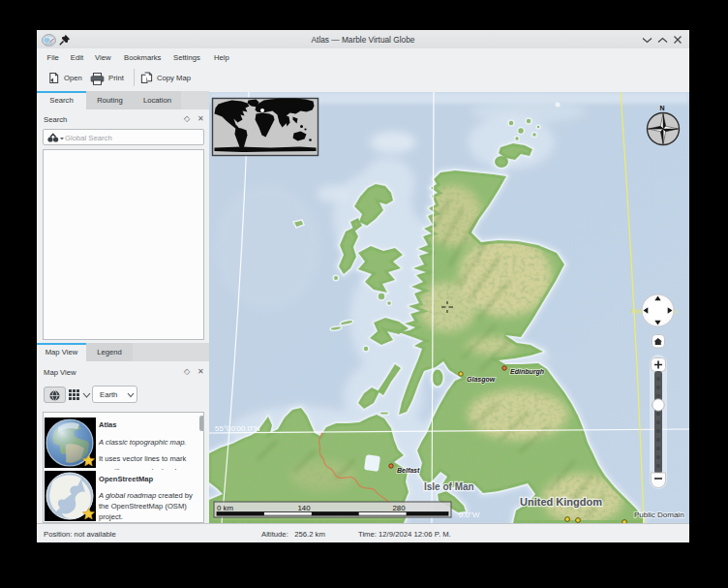  Describe the element at coordinates (238, 428) in the screenshot. I see `svg-text: 55°00'00.0"N` at that location.